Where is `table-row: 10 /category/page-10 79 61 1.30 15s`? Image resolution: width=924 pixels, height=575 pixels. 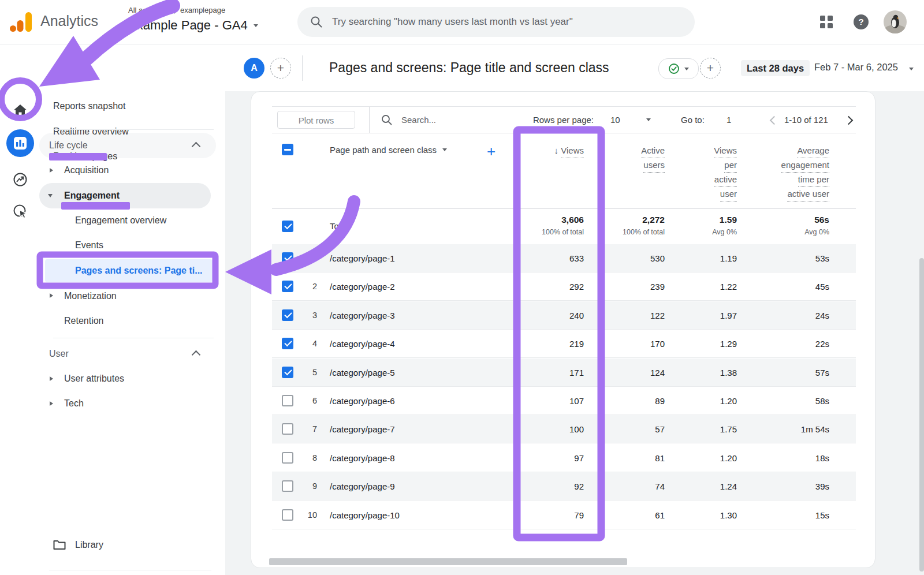
table-row: 10 /category/page-10 79 61 1.30 15s is located at coordinates (564, 515).